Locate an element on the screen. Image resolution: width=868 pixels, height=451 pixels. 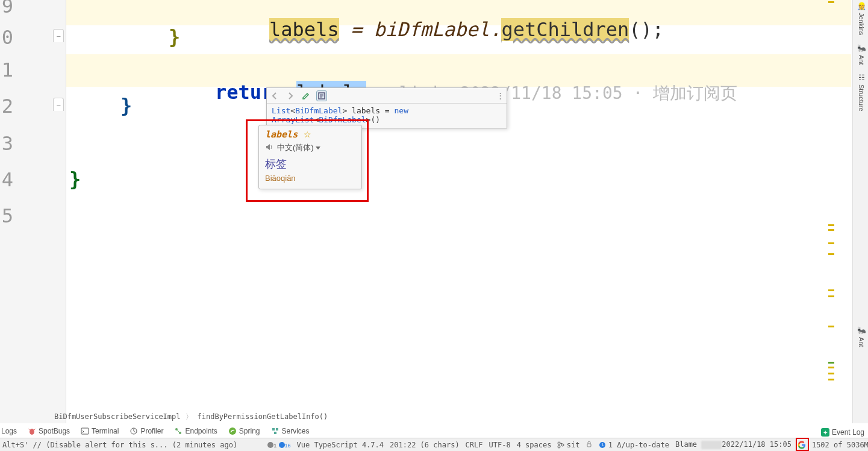
status-encoding: UTF-8 is located at coordinates (500, 445).